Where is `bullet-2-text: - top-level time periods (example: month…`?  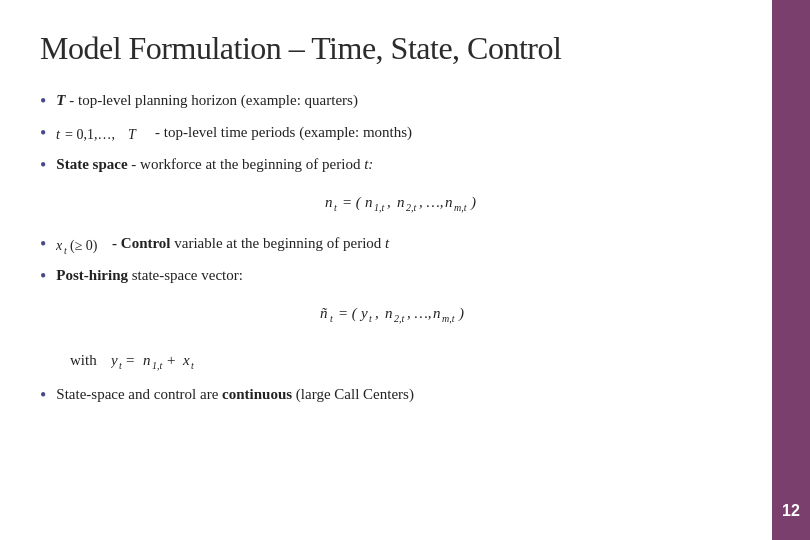
bullet-2-text: - top-level time periods (example: month… is located at coordinates (284, 132).